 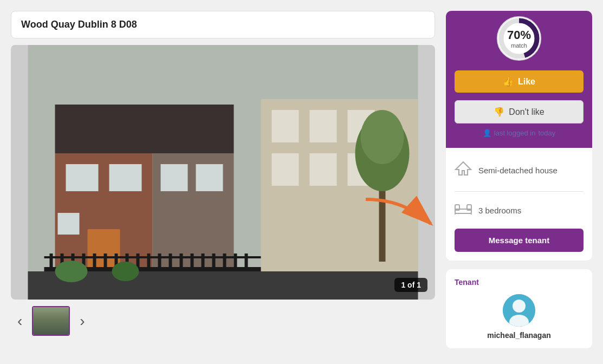 What do you see at coordinates (519, 204) in the screenshot?
I see `detail-card: Semi-detached house 3 bedrooms Message t…` at bounding box center [519, 204].